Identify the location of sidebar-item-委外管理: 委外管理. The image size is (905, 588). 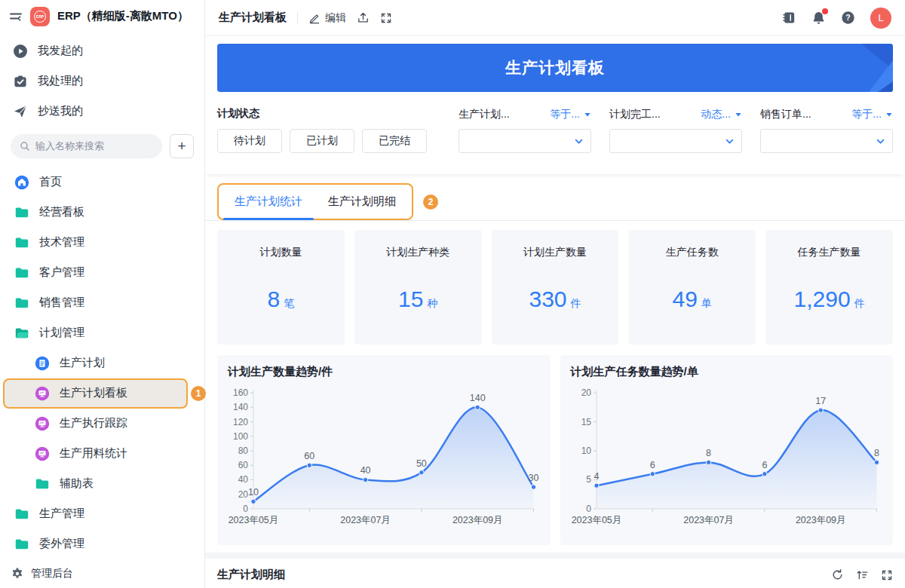
(95, 544).